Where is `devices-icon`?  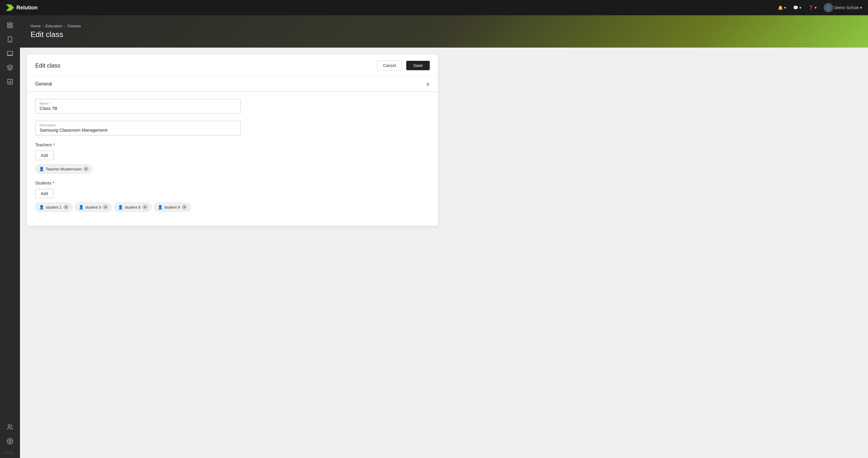 devices-icon is located at coordinates (10, 39).